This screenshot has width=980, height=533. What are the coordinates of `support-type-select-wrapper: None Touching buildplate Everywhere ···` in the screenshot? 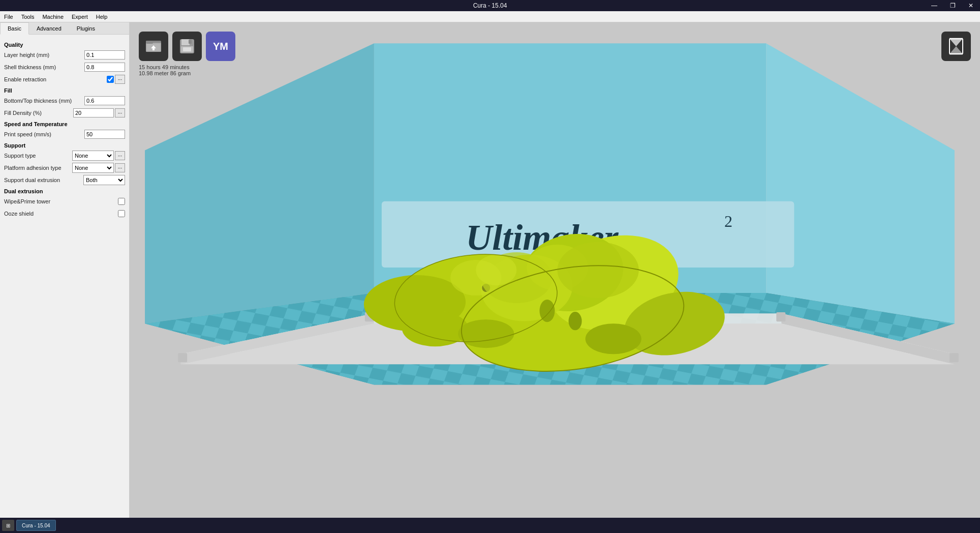 It's located at (99, 156).